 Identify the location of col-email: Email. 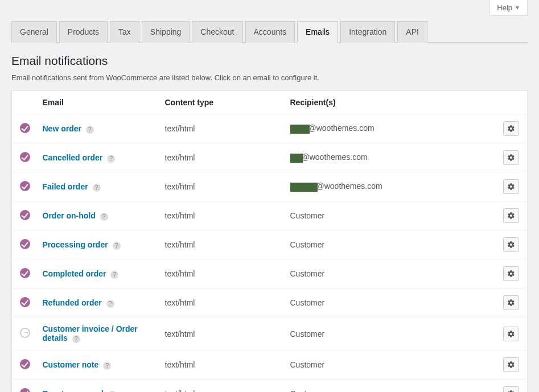
(96, 102).